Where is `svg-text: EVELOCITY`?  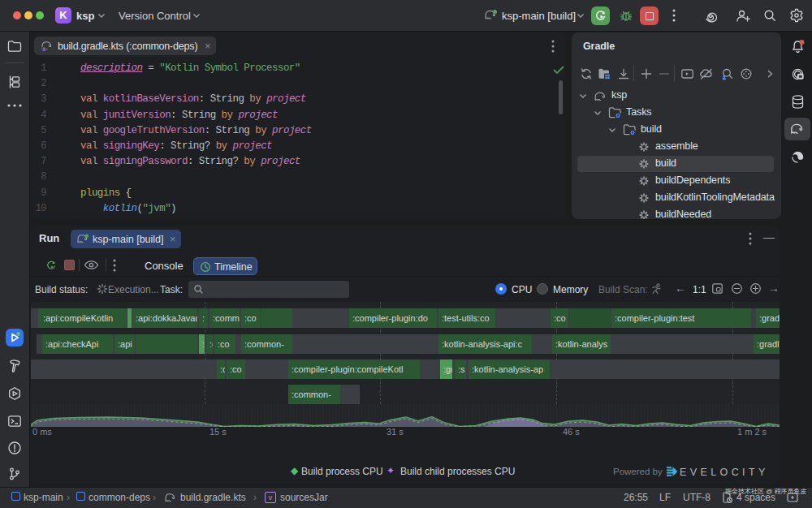
svg-text: EVELOCITY is located at coordinates (724, 472).